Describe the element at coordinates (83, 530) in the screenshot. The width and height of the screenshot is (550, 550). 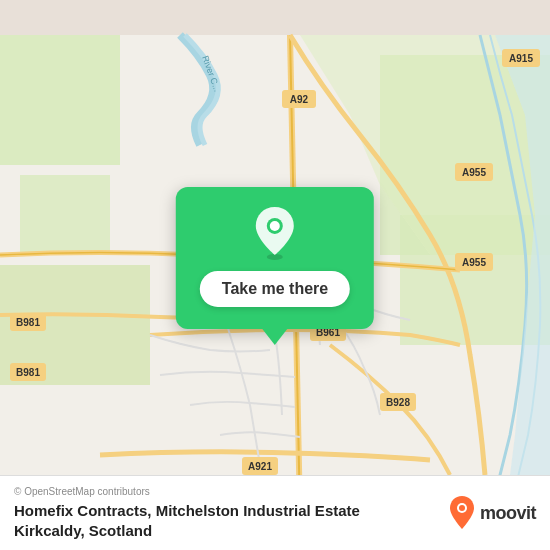
I see `location-line2: Kirkcaldy, Scotland` at that location.